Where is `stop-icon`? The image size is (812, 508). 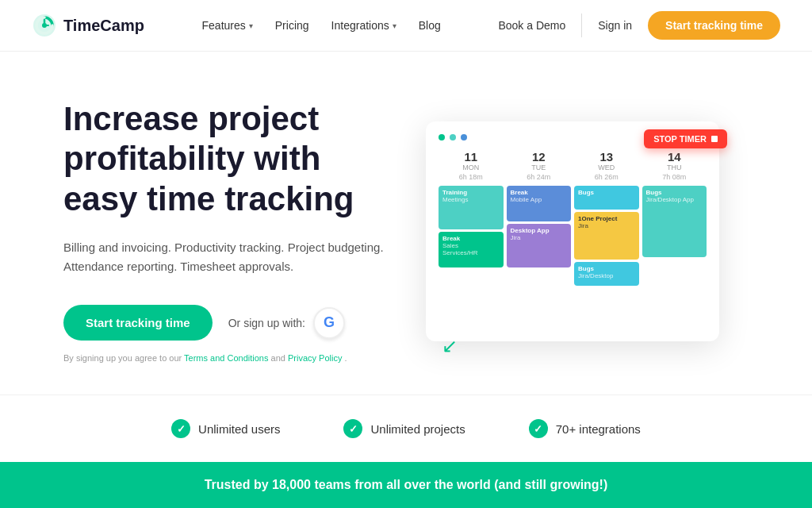
stop-icon is located at coordinates (714, 139).